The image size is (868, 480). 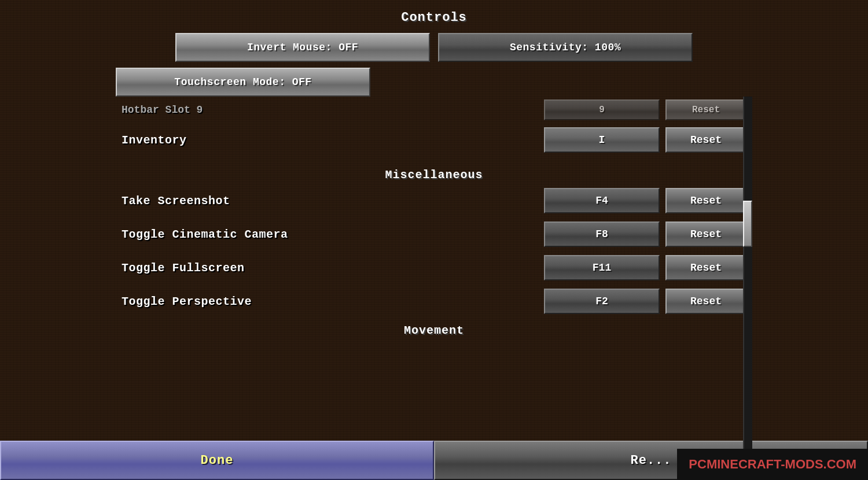 I want to click on watermark: PCMINECRAFT-MODS.COM, so click(x=773, y=464).